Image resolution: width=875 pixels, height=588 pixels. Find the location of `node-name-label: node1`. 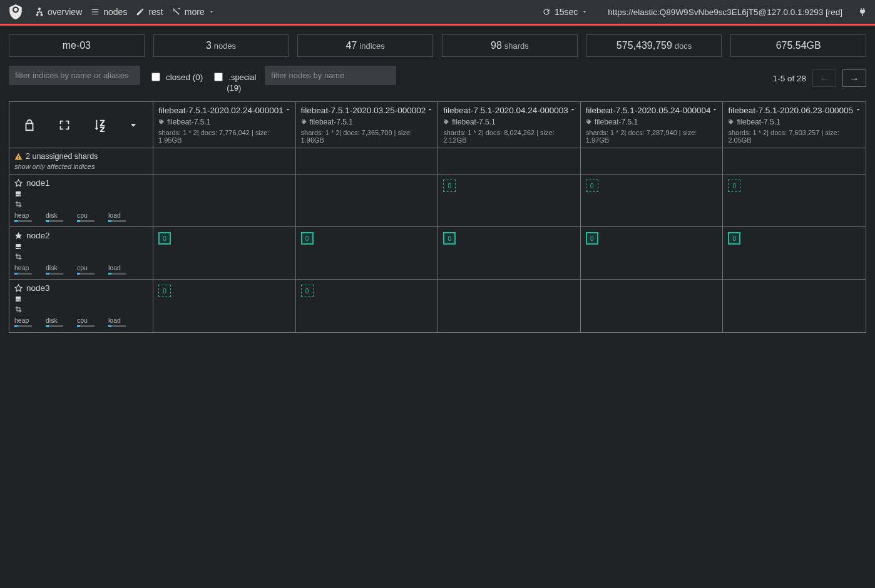

node-name-label: node1 is located at coordinates (38, 183).